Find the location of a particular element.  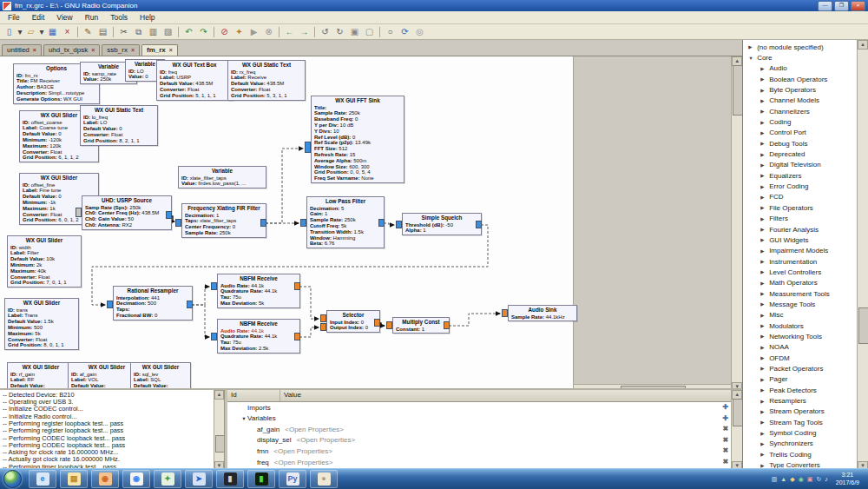

execute-button: ▶ is located at coordinates (253, 31).